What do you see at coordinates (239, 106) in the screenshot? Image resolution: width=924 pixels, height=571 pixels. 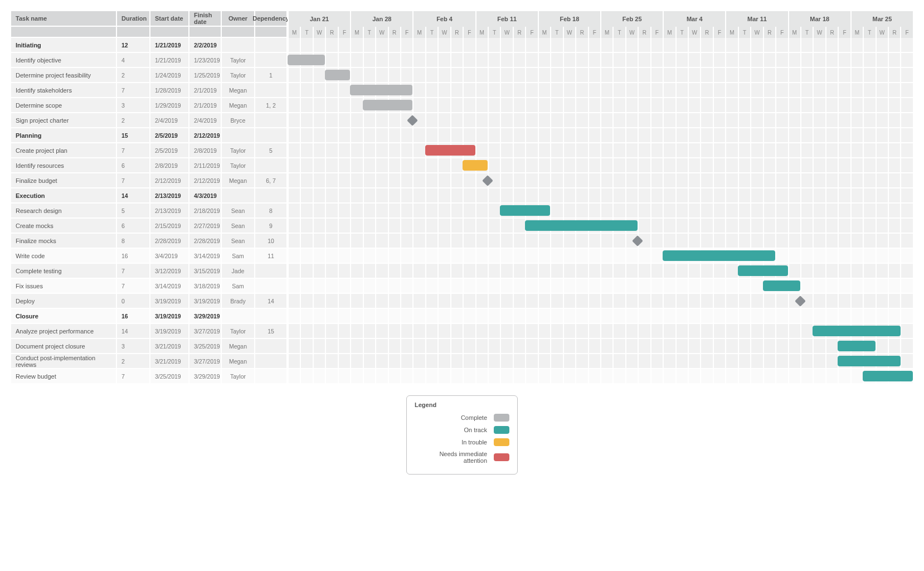 I see `cell-owner: Megan` at bounding box center [239, 106].